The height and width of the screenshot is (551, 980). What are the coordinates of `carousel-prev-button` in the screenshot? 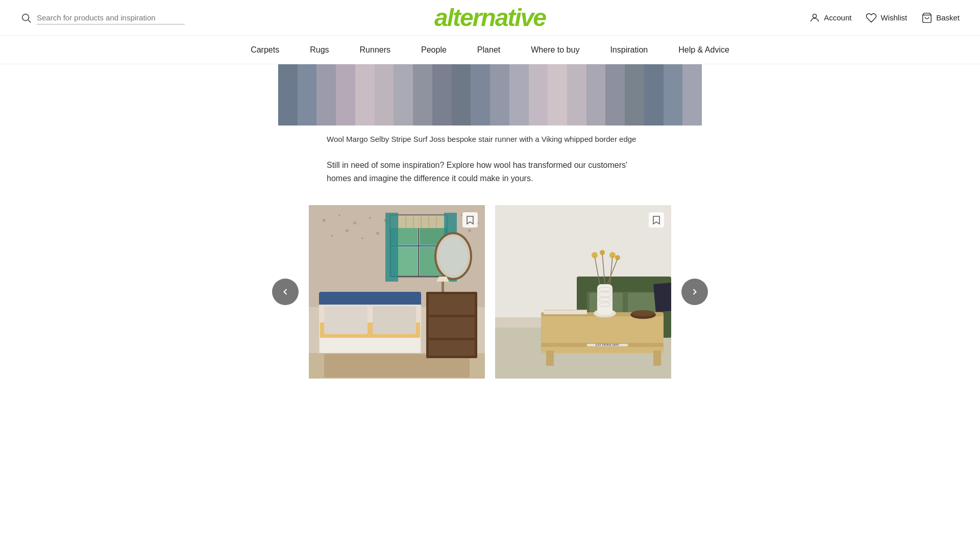 It's located at (285, 292).